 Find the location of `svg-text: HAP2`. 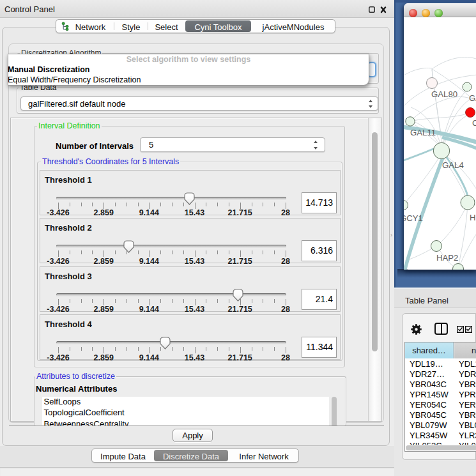

svg-text: HAP2 is located at coordinates (447, 258).